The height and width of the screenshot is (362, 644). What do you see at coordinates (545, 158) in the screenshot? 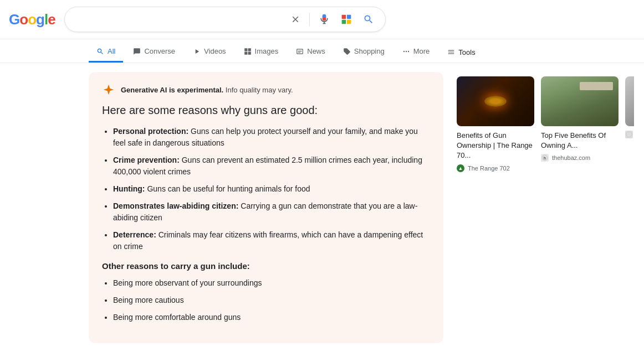
I see `svg-text: h` at bounding box center [545, 158].